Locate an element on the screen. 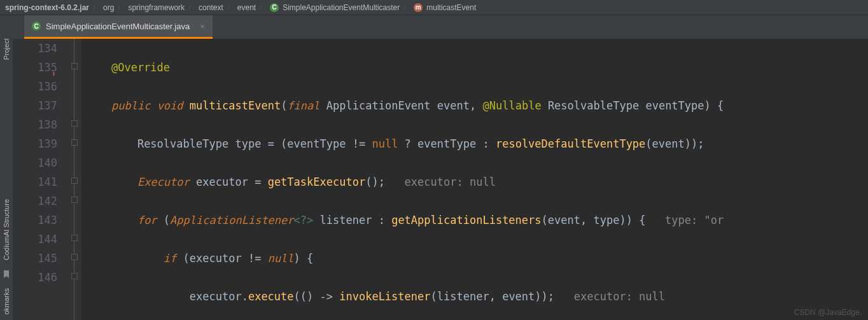 Image resolution: width=868 pixels, height=320 pixels. annotation: @Nullable is located at coordinates (512, 106).